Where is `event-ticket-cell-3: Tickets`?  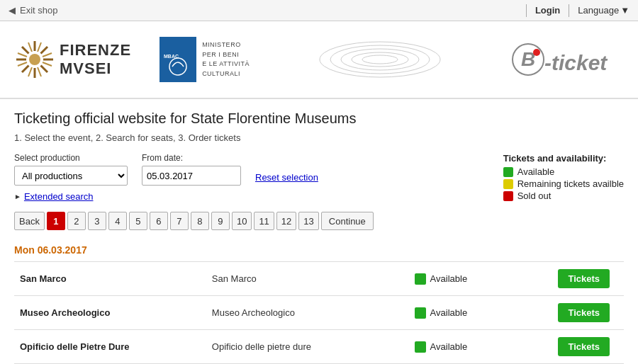
event-ticket-cell-3: Tickets is located at coordinates (567, 347).